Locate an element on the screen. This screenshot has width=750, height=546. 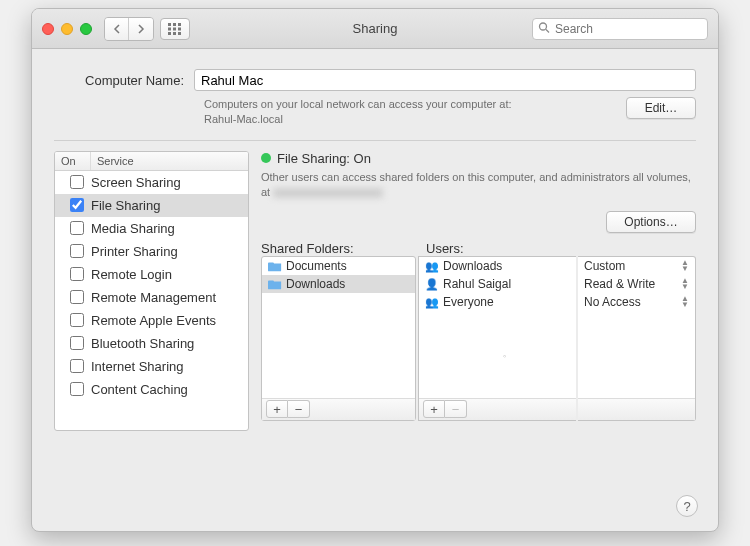
permission-row: Read & Write▲▼ is located at coordinates (636, 284).